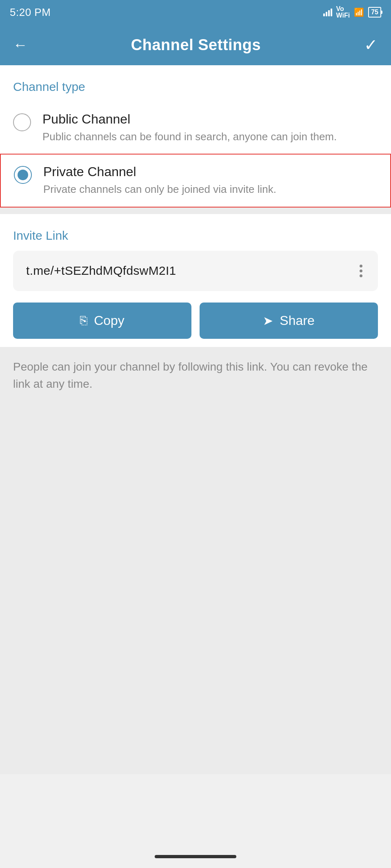  Describe the element at coordinates (160, 180) in the screenshot. I see `private-channel-text: Private Channel Private channels can onl…` at that location.